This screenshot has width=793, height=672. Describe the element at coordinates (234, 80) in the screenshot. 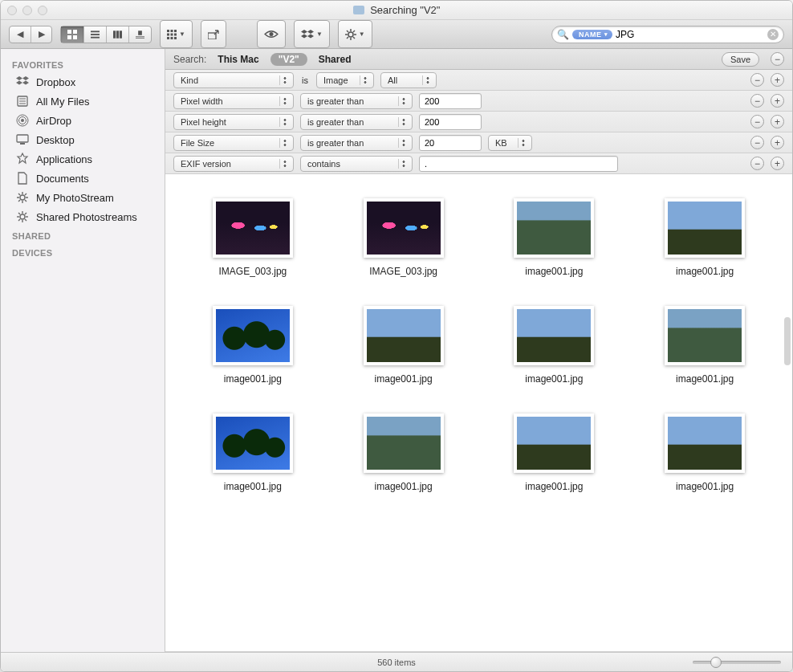

I see `criteria-attribute-select: Kind` at that location.